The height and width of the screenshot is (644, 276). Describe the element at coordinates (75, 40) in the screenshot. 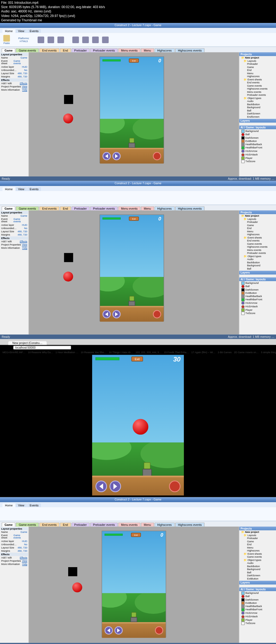

I see `run-layout-icon` at that location.